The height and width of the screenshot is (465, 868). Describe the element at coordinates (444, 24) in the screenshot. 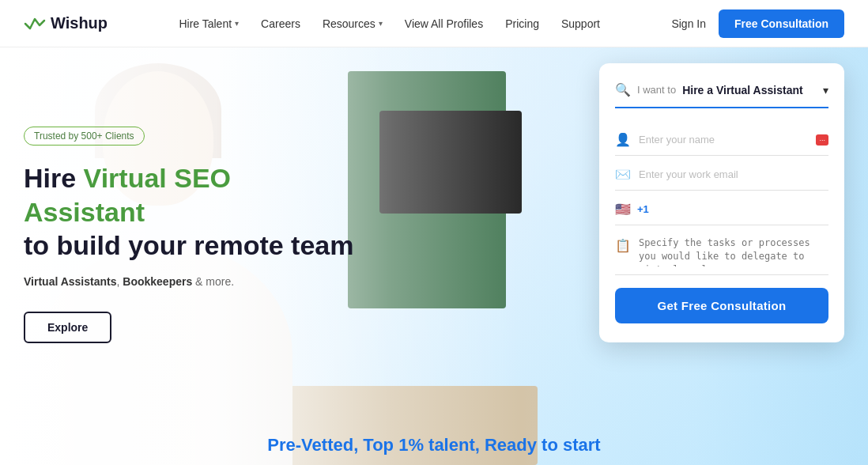

I see `nav-view-all-profiles: View All Profiles` at that location.